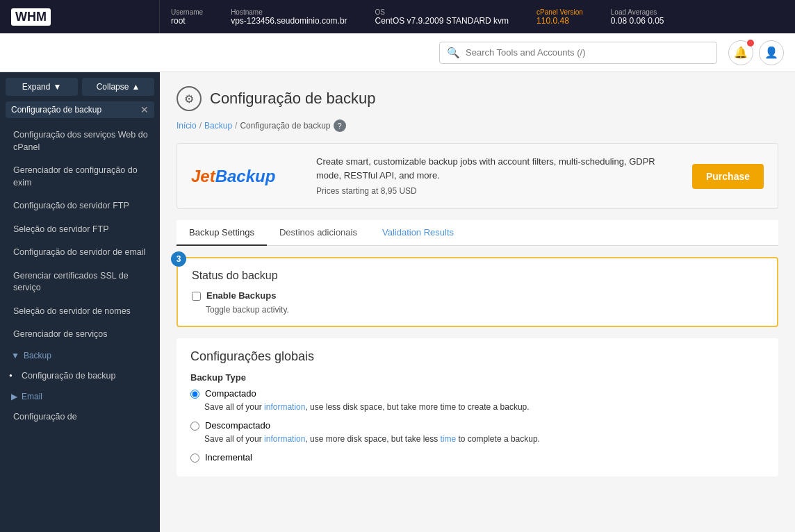 The height and width of the screenshot is (532, 795). I want to click on tab-backup-settings: Backup Settings, so click(222, 233).